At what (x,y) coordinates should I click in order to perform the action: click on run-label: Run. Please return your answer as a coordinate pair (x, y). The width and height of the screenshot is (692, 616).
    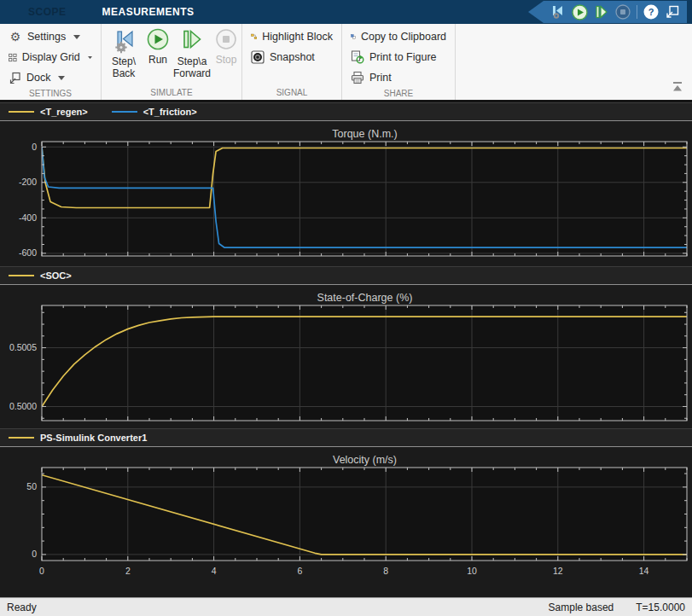
    Looking at the image, I should click on (158, 60).